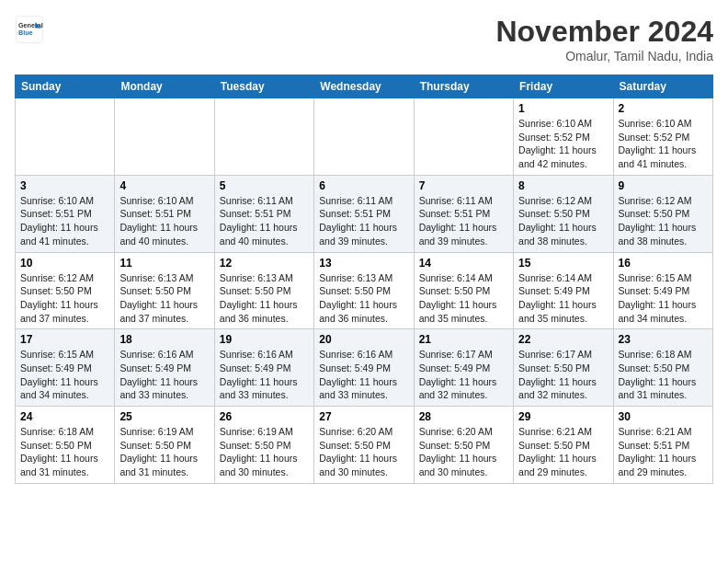 Image resolution: width=728 pixels, height=563 pixels. Describe the element at coordinates (64, 263) in the screenshot. I see `day-number: 10` at that location.